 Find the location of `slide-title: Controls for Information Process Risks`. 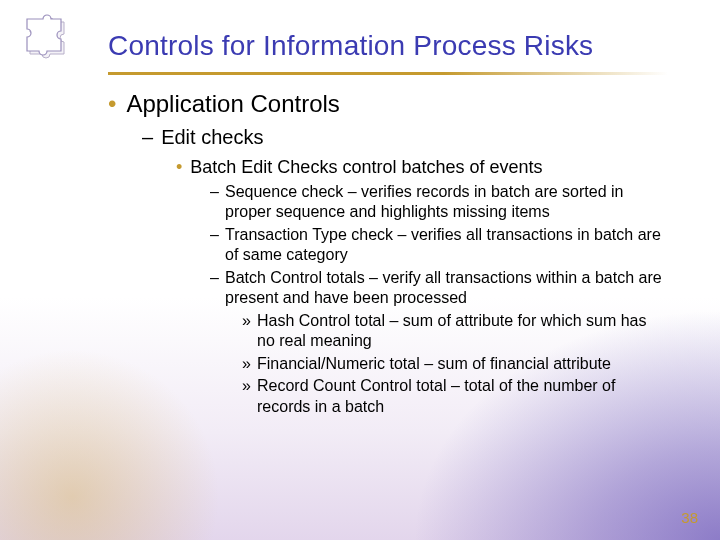

slide-title: Controls for Information Process Risks is located at coordinates (350, 46).